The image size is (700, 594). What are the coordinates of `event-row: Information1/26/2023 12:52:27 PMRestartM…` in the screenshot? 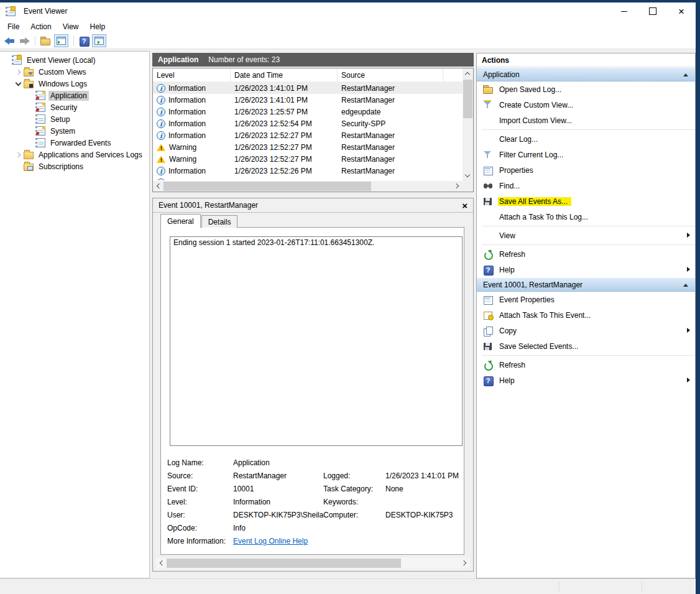 It's located at (308, 136).